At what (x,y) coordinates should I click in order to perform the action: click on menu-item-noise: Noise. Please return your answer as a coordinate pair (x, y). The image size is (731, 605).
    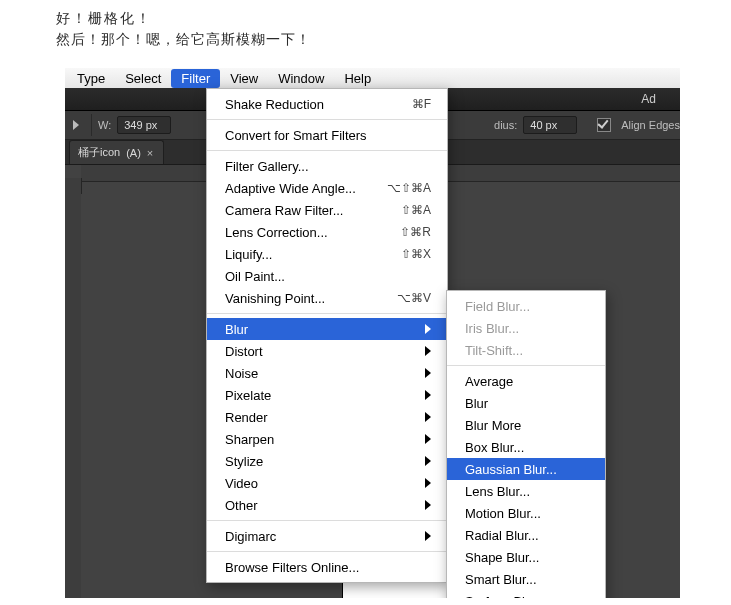
    Looking at the image, I should click on (327, 373).